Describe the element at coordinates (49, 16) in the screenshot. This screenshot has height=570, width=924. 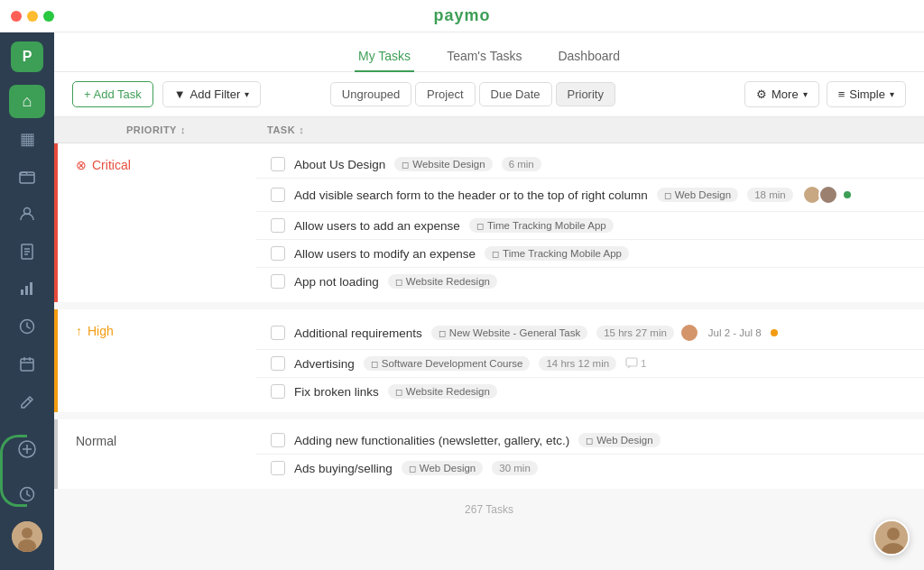
I see `maximize-button` at that location.